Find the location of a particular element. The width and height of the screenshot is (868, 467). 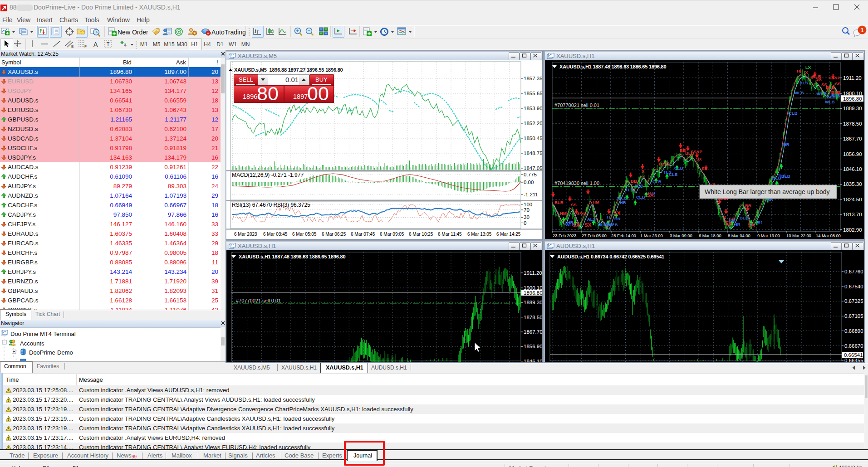

svg-text:RSI(13) 67.4670 RSI(3) 96.372: RSI(13) 67.4670 RSI(3) 96.3725 is located at coordinates (271, 205).